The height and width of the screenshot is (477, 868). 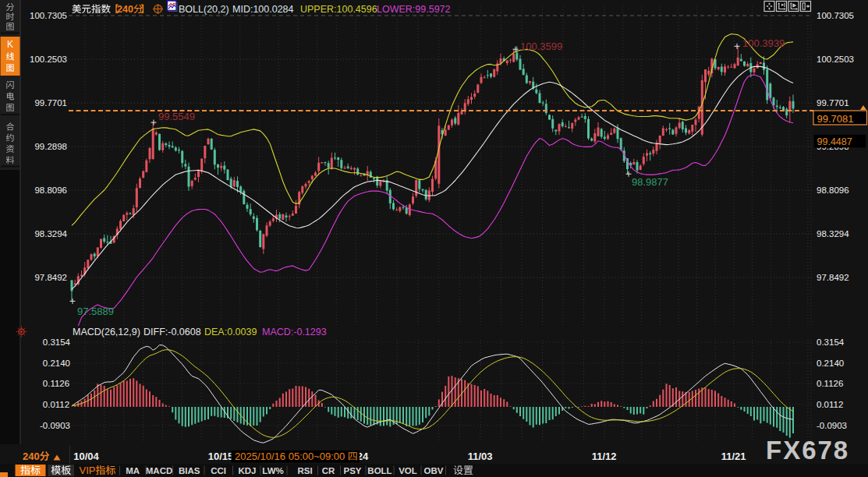 I want to click on svg-text: 10/04, so click(x=86, y=457).